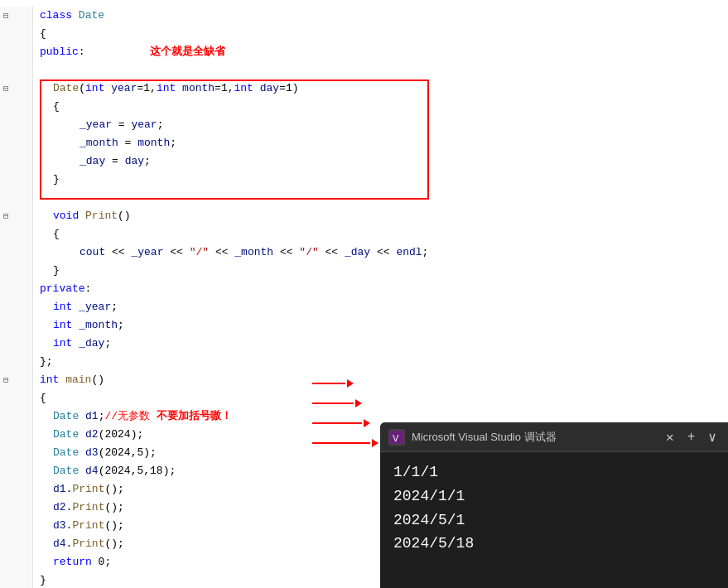 This screenshot has width=728, height=588. What do you see at coordinates (554, 520) in the screenshot?
I see `output-line-3: 2024/5/1` at bounding box center [554, 520].